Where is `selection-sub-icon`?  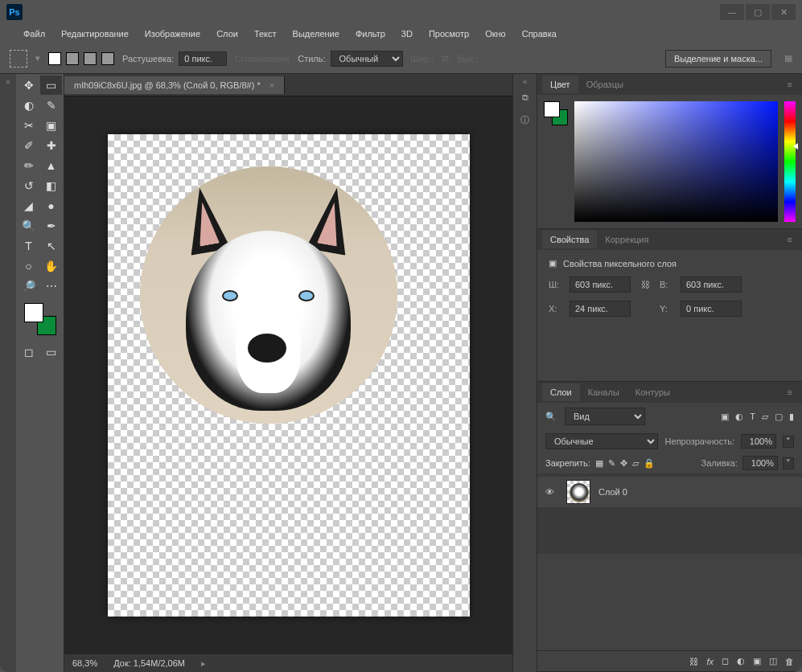 selection-sub-icon is located at coordinates (90, 59).